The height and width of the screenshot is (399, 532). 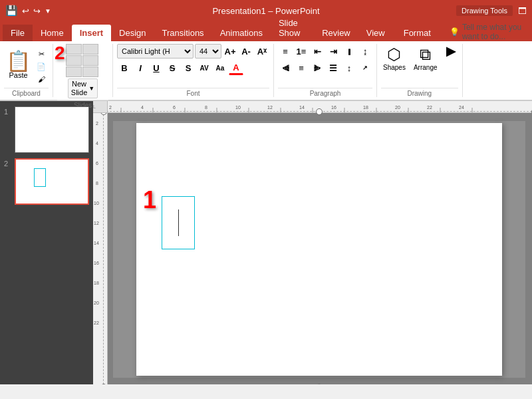 I want to click on tab-view: View, so click(x=376, y=33).